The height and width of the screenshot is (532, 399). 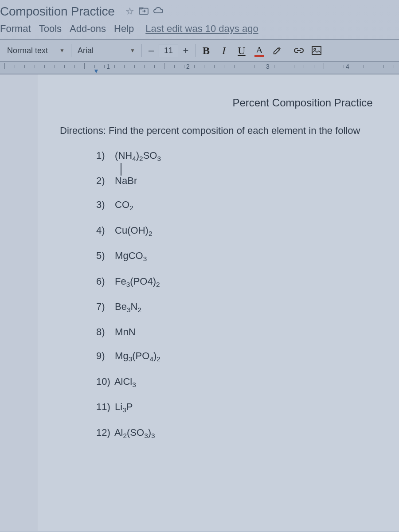 I want to click on list-item: 8) MnN, so click(x=247, y=332).